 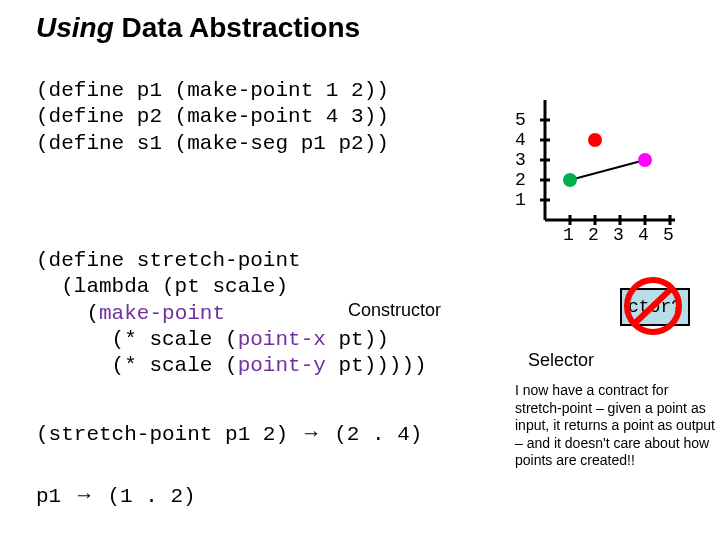 I want to click on xtick-5: 5, so click(x=668, y=235).